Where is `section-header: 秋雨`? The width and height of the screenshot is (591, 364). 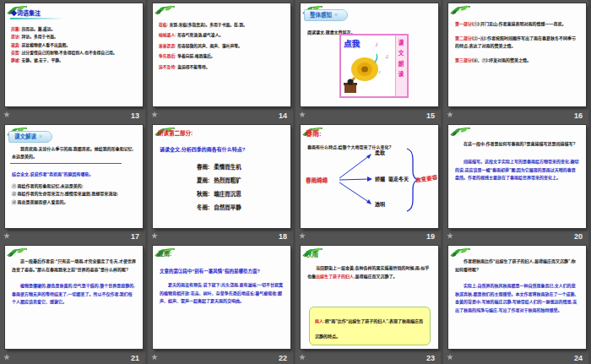 section-header: 秋雨 is located at coordinates (312, 253).